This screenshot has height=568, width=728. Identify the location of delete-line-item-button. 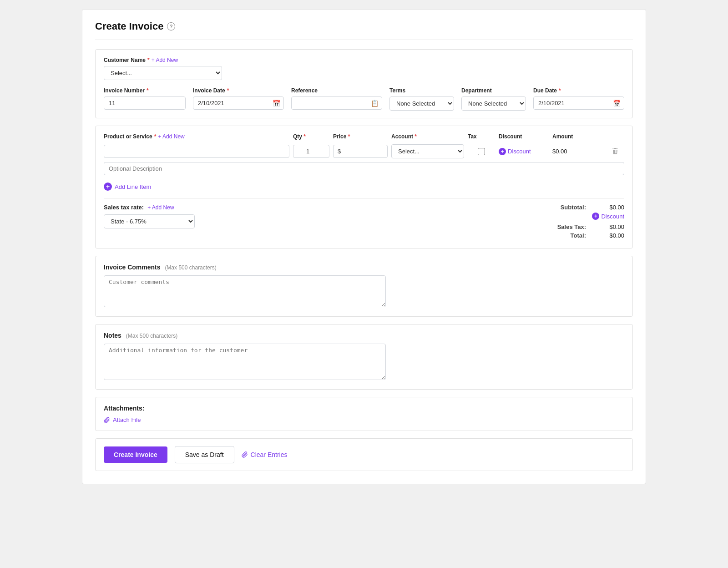
(615, 152).